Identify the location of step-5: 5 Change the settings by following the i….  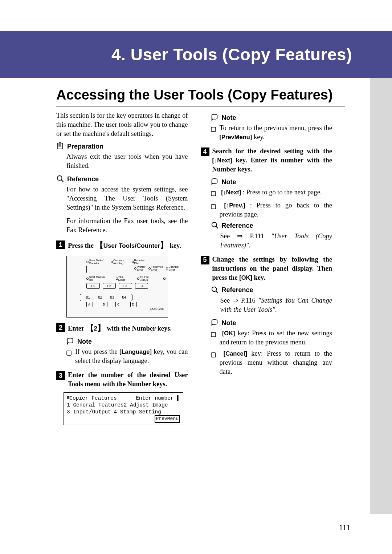
(266, 269).